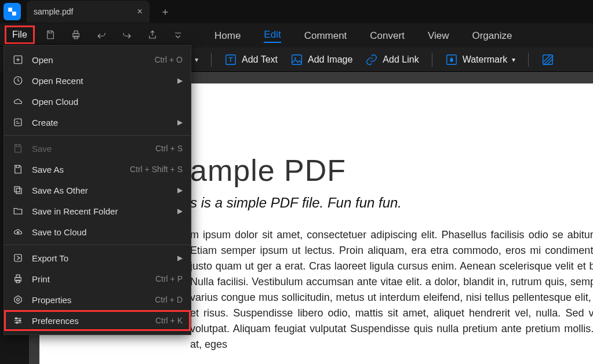 This screenshot has width=593, height=364. I want to click on new-tab-button: ＋, so click(165, 12).